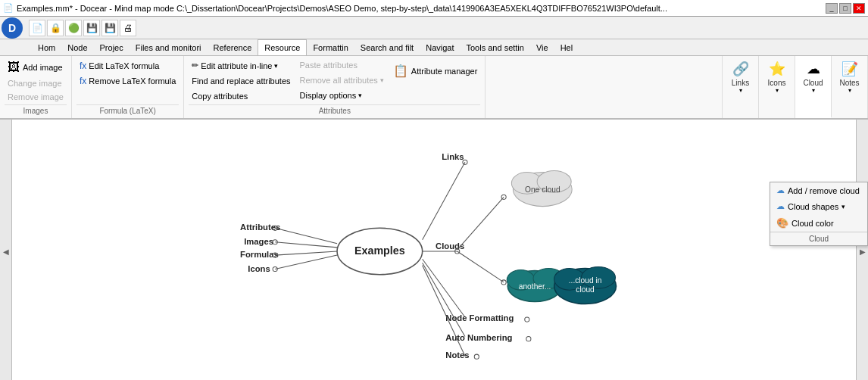  What do you see at coordinates (124, 66) in the screenshot?
I see `edit-latex-label: Edit LaTeX formula` at bounding box center [124, 66].